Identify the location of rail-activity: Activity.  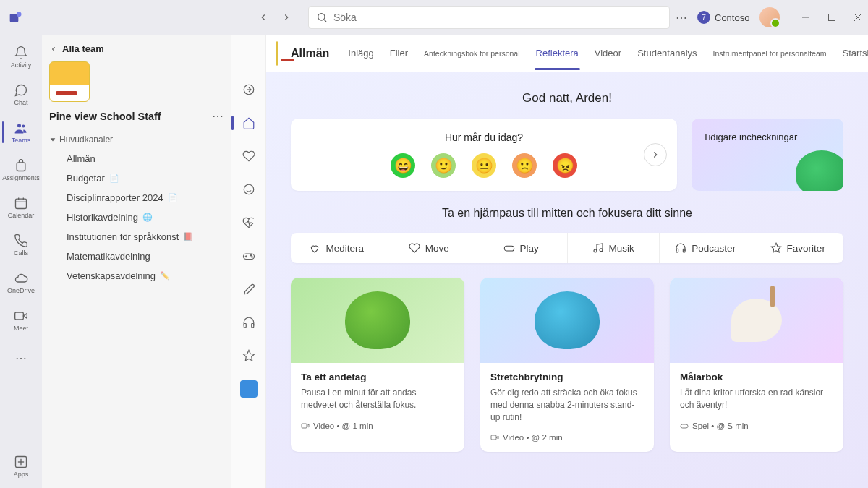
(21, 57).